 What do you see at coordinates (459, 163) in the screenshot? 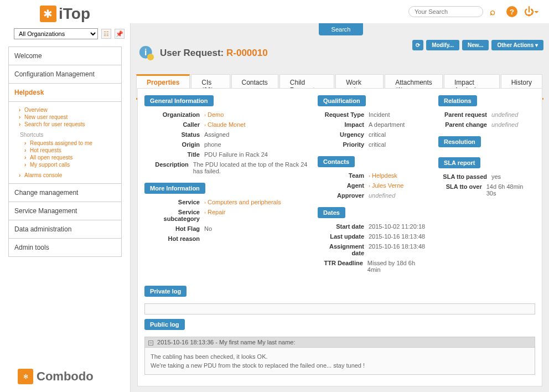
I see `legend-sla: SLA report` at bounding box center [459, 163].